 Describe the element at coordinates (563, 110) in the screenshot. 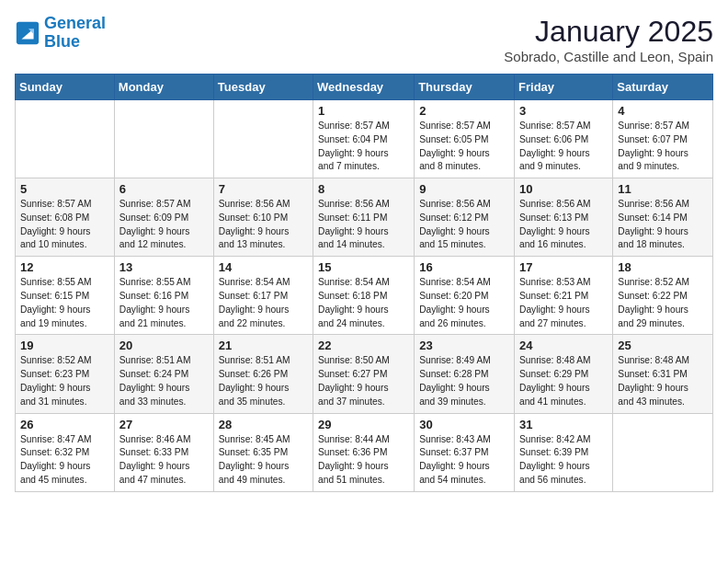

I see `day-number: 3` at that location.